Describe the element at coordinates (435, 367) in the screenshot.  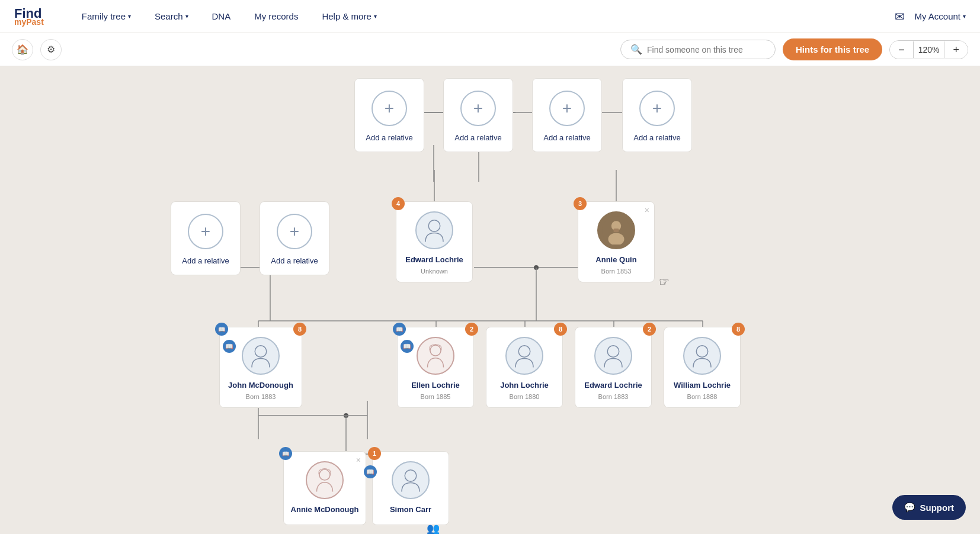
I see `ellen-lochrie-card: Ellen Lochrie Born 1885 2 📖` at that location.